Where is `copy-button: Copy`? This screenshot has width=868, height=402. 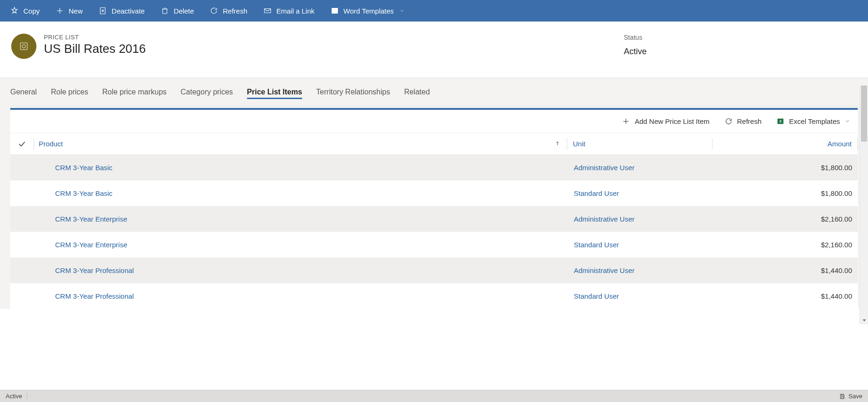 copy-button: Copy is located at coordinates (25, 11).